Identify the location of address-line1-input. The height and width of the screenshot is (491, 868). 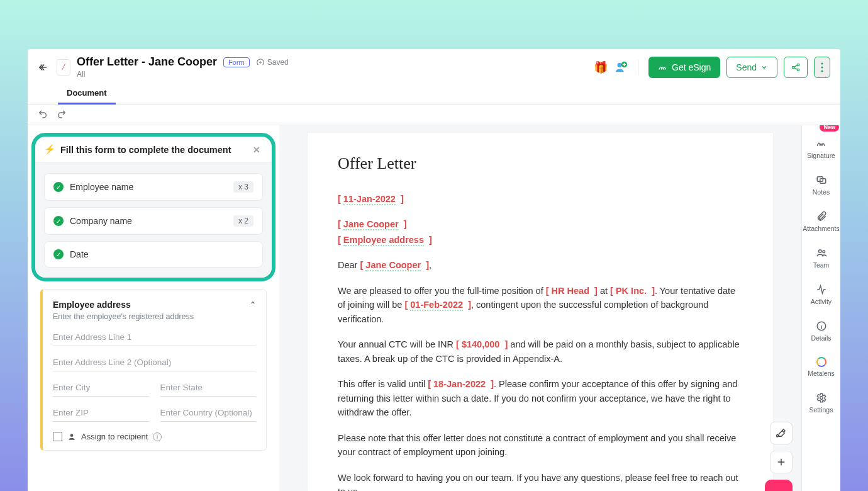
(155, 337).